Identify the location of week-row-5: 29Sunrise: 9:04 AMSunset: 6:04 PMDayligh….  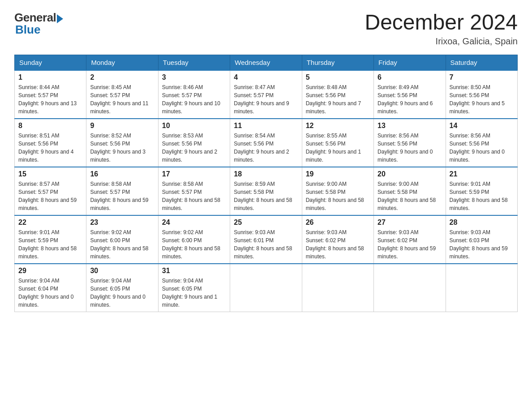
(266, 288).